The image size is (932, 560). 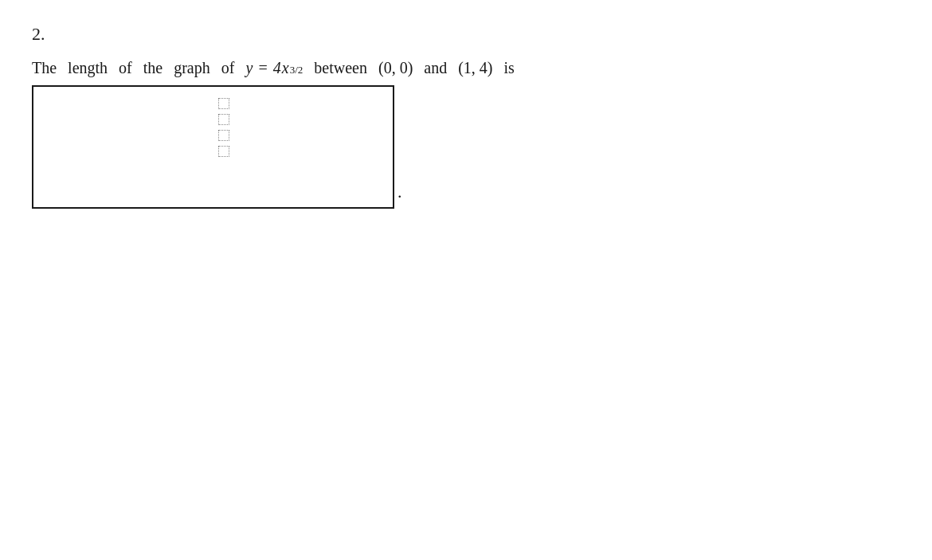 What do you see at coordinates (510, 69) in the screenshot?
I see `word-is: is` at bounding box center [510, 69].